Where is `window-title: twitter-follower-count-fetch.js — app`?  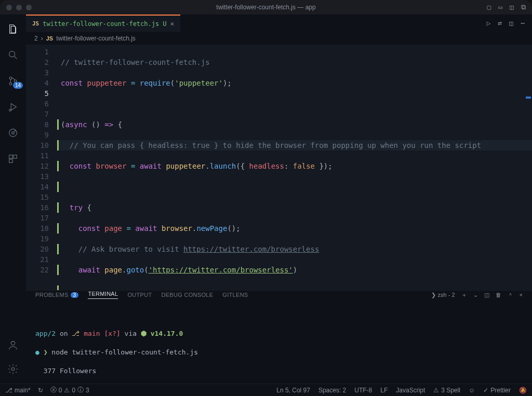 window-title: twitter-follower-count-fetch.js — app is located at coordinates (266, 7).